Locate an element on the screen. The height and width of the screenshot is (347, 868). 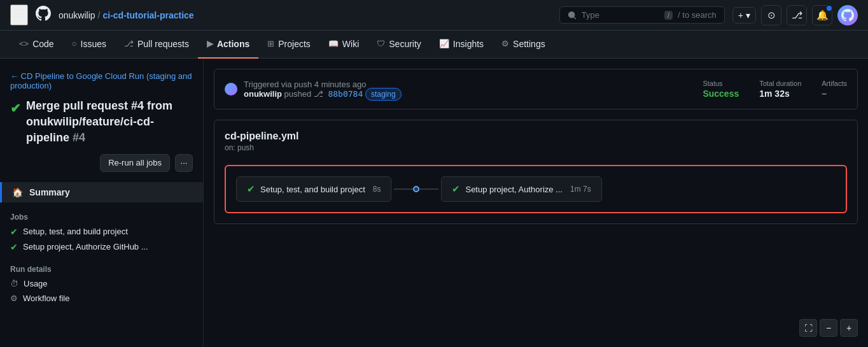
nav-item-projects: ⊞ Projects is located at coordinates (289, 45).